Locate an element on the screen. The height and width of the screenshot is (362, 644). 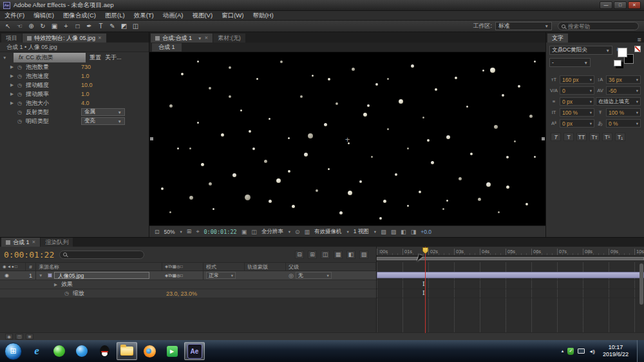
close-button: ✕ is located at coordinates (634, 5).